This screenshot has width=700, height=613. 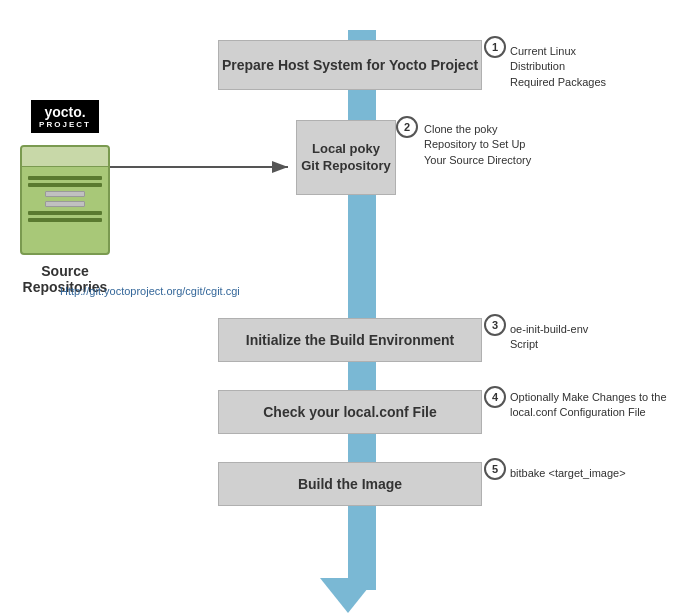 I want to click on server-to-poky-arrow, so click(x=205, y=167).